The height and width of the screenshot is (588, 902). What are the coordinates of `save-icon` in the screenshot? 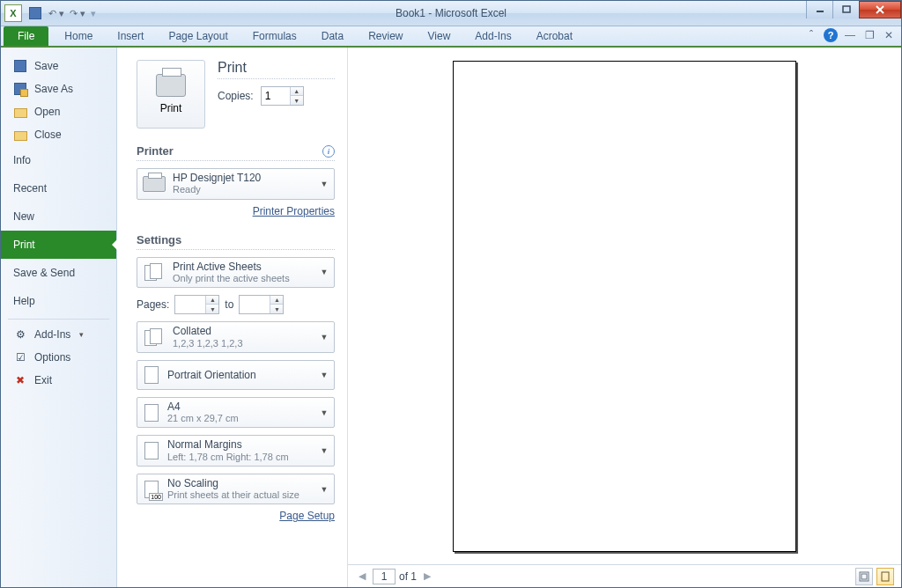 It's located at (20, 66).